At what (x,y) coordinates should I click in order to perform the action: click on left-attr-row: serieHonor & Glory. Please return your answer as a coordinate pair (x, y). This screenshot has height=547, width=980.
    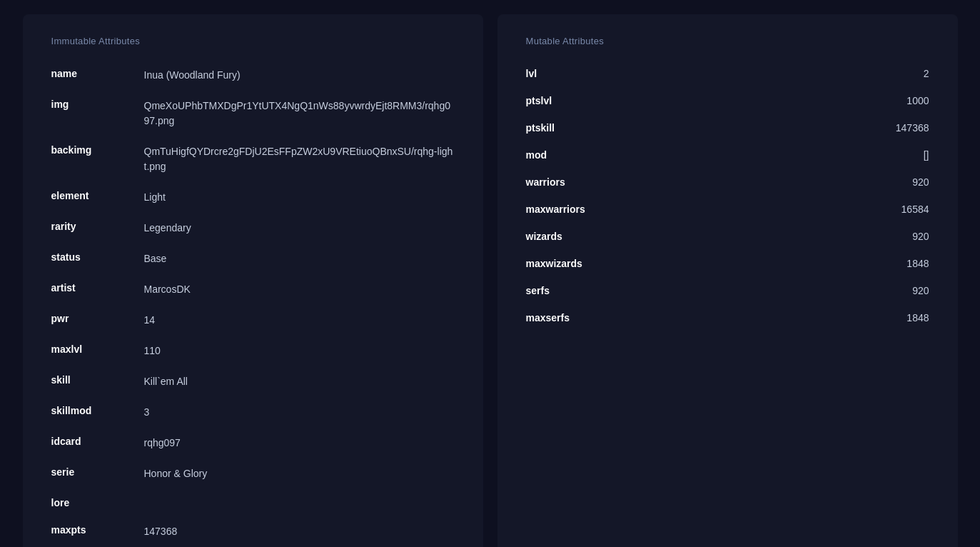
    Looking at the image, I should click on (253, 474).